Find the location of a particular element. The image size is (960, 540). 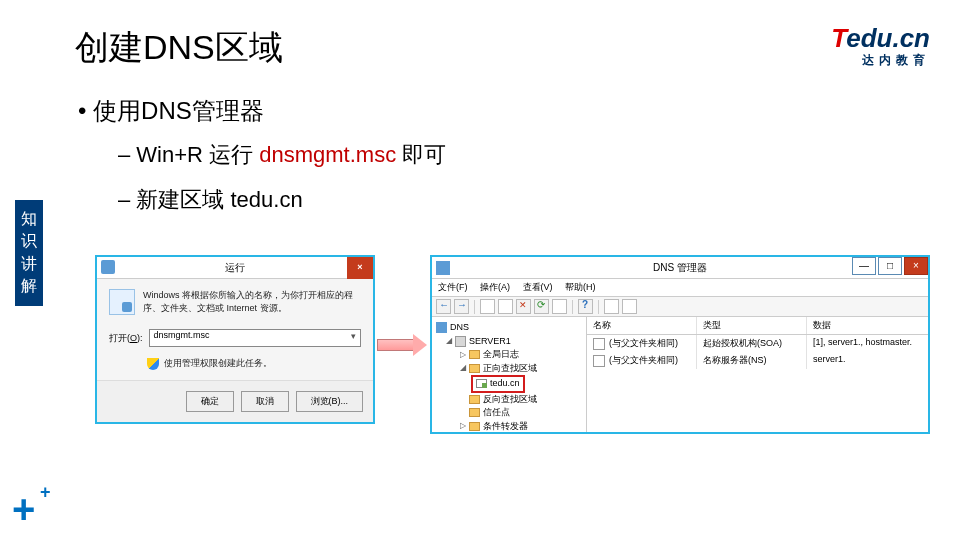

toolbar is located at coordinates (680, 307).